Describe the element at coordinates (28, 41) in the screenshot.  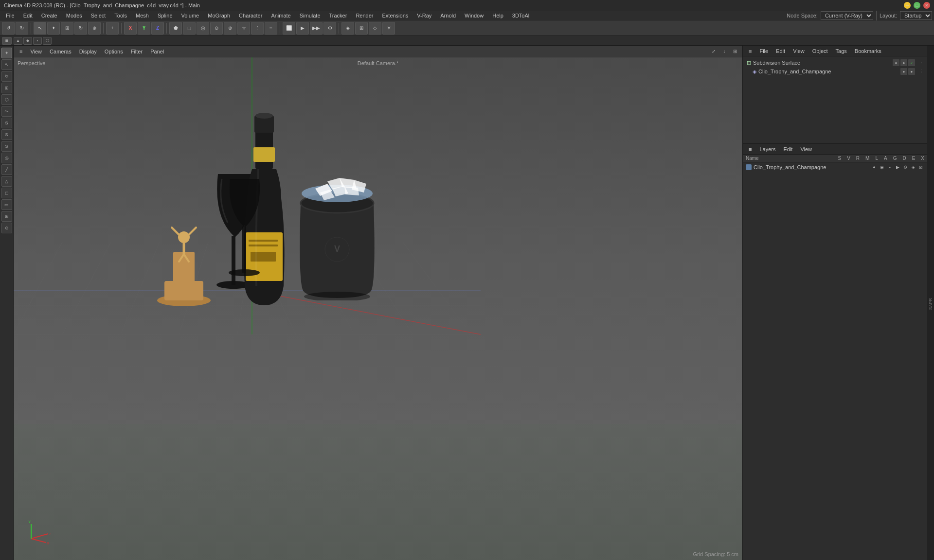
I see `edge-mode: ◆` at that location.